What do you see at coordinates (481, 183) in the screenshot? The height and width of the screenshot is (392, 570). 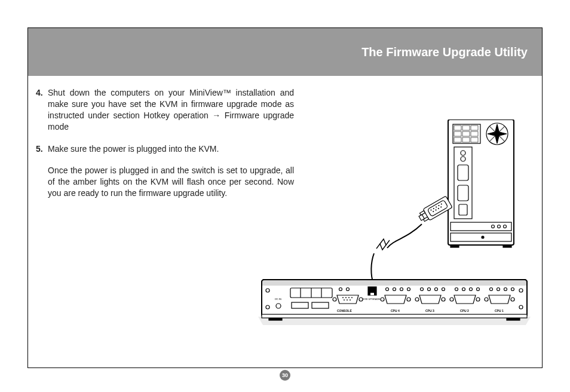 I see `pc-tower-icon` at bounding box center [481, 183].